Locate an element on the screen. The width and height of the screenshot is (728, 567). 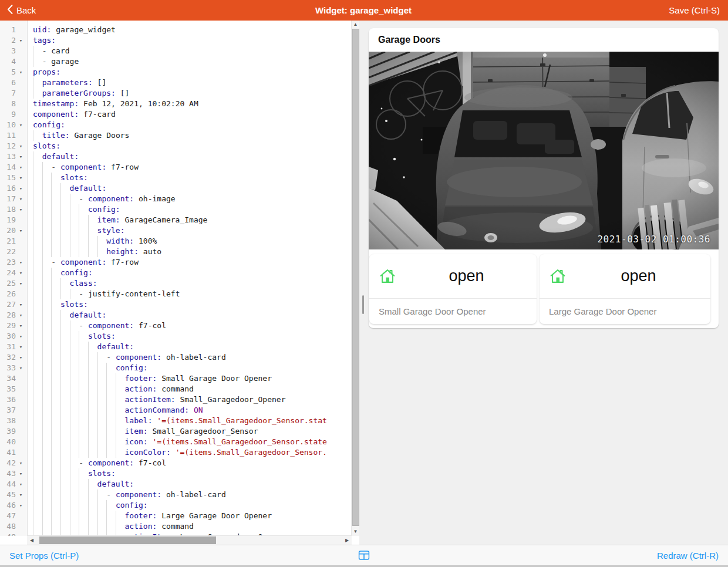
code-line: 4- garage is located at coordinates (176, 62).